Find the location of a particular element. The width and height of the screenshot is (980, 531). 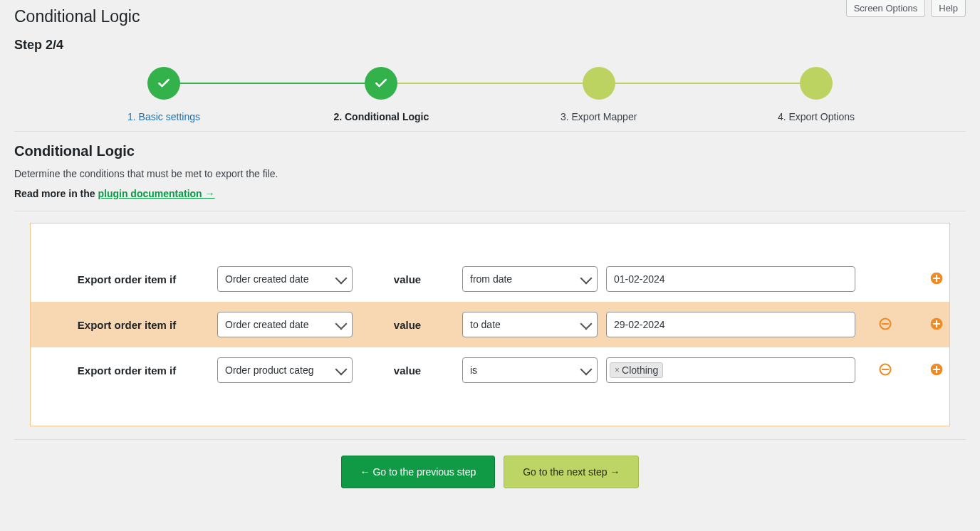

previous-step-button: ← Go to the previous step is located at coordinates (419, 472).